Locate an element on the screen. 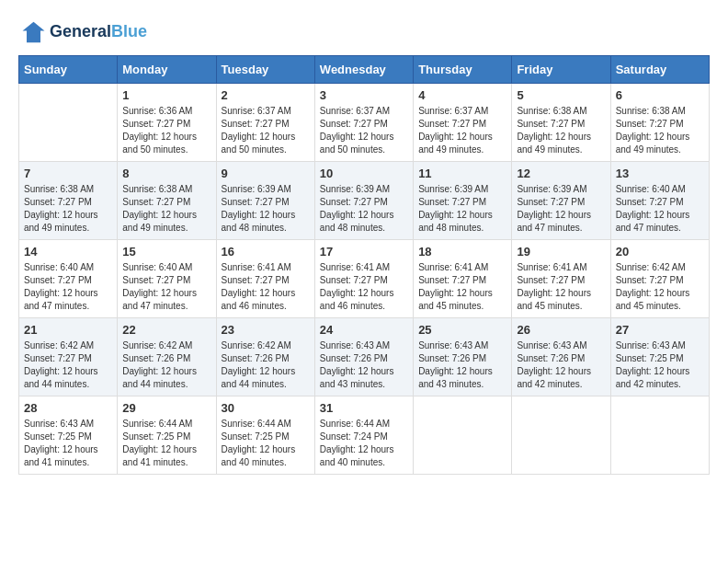 The image size is (728, 563). logo-icon is located at coordinates (32, 32).